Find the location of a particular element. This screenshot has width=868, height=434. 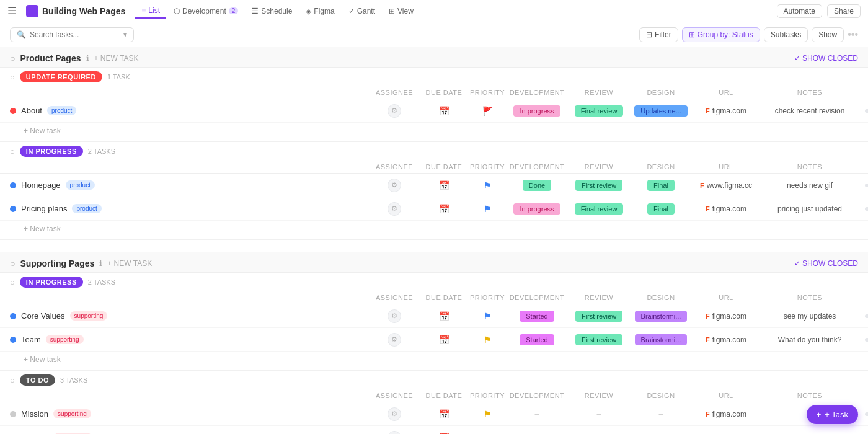

task-tag-about: product is located at coordinates (62, 110).